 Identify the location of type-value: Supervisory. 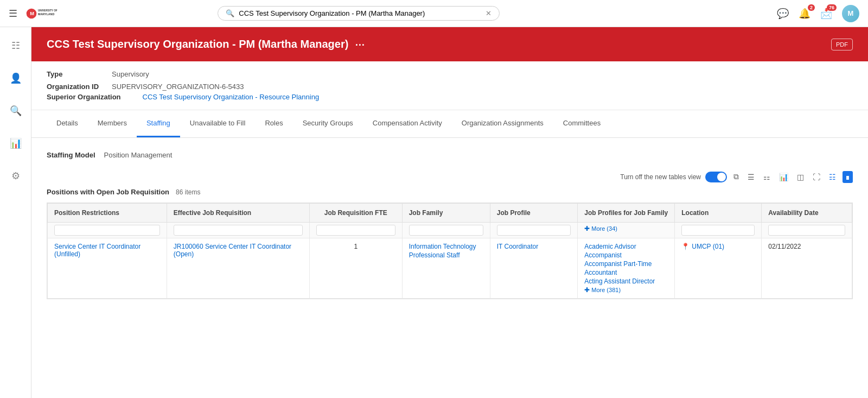
(178, 74).